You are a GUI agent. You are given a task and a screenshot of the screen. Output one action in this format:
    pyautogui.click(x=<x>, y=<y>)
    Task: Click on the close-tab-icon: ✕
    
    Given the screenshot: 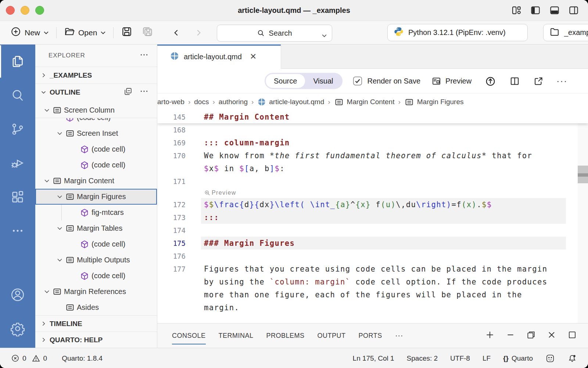 What is the action you would take?
    pyautogui.click(x=253, y=57)
    